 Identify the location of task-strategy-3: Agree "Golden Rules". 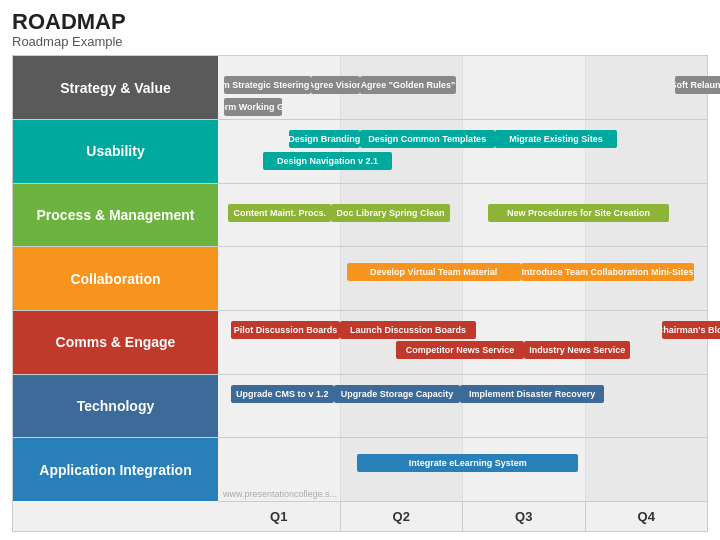
(408, 85).